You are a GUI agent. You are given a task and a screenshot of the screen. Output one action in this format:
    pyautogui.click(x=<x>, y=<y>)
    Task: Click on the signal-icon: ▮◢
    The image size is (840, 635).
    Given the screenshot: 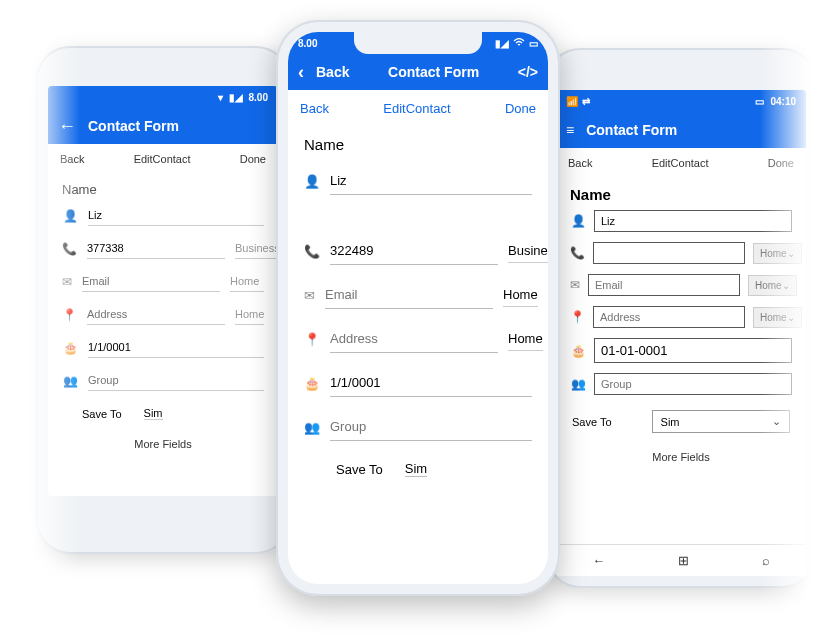 What is the action you would take?
    pyautogui.click(x=236, y=98)
    